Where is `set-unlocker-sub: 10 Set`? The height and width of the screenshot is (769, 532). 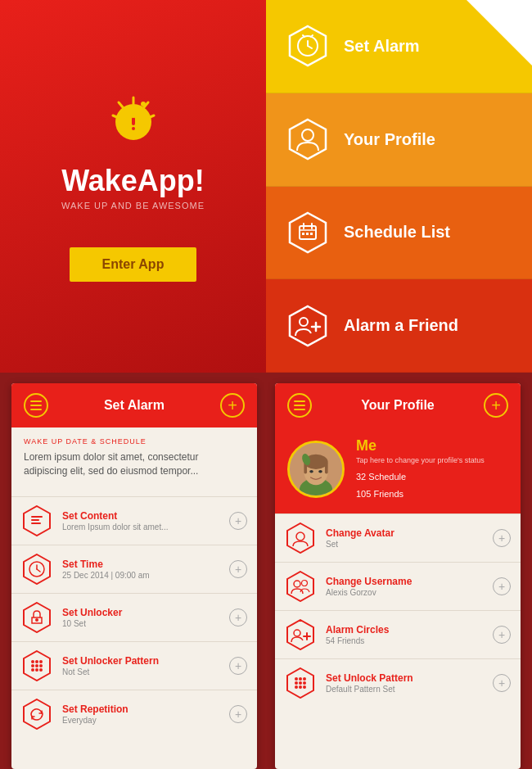 set-unlocker-sub: 10 Set is located at coordinates (146, 624).